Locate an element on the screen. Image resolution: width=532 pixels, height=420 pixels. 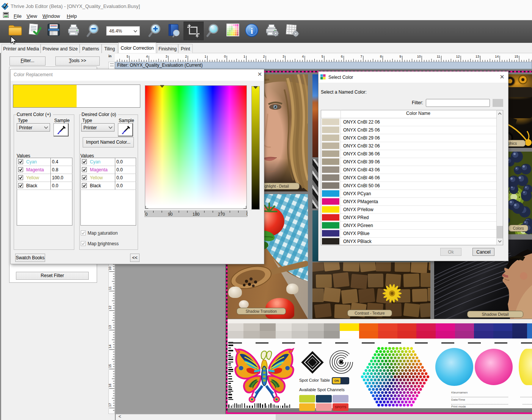
svg-text: 270 is located at coordinates (221, 214).